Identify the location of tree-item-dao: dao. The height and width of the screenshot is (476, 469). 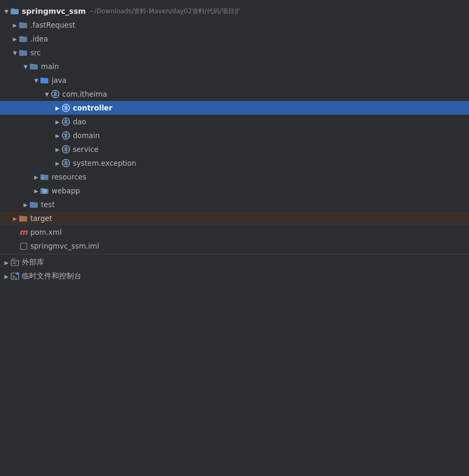
(234, 122).